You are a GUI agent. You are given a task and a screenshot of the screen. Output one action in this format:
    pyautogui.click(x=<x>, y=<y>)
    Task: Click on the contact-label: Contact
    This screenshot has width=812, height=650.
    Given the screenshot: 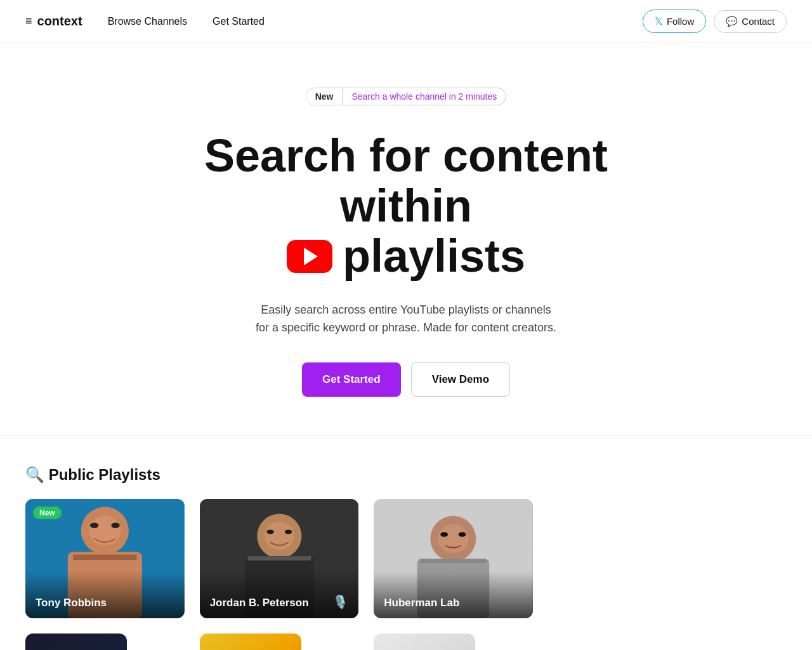 What is the action you would take?
    pyautogui.click(x=758, y=22)
    